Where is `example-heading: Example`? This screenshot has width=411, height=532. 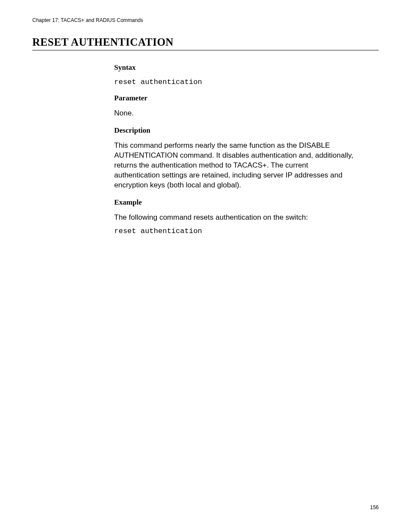 example-heading: Example is located at coordinates (235, 202).